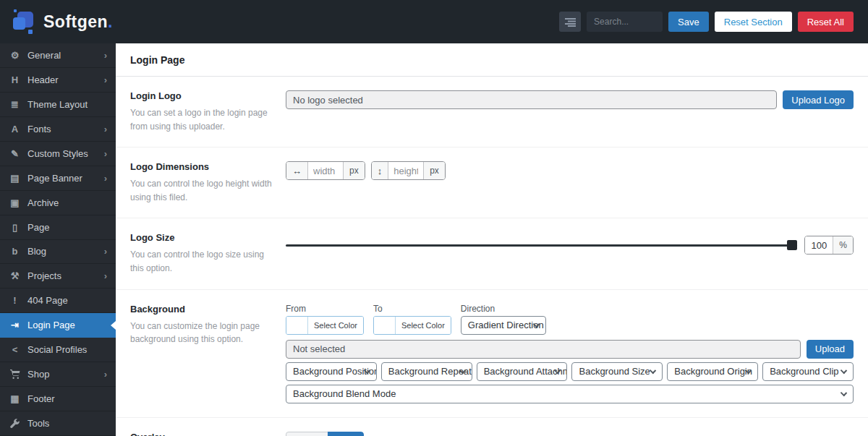 The width and height of the screenshot is (868, 436). Describe the element at coordinates (412, 325) in the screenshot. I see `to-color-picker: Select Color` at that location.